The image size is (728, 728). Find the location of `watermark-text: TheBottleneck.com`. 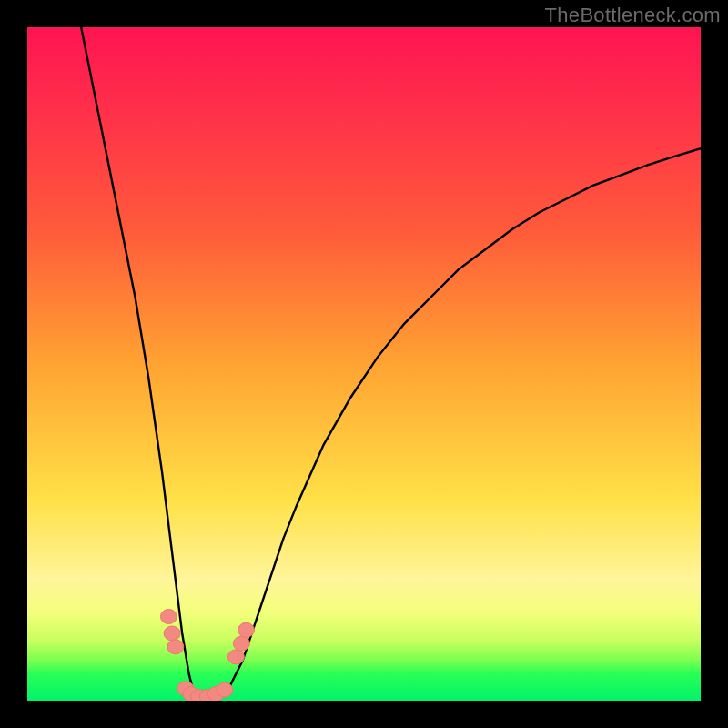

watermark-text: TheBottleneck.com is located at coordinates (633, 15).